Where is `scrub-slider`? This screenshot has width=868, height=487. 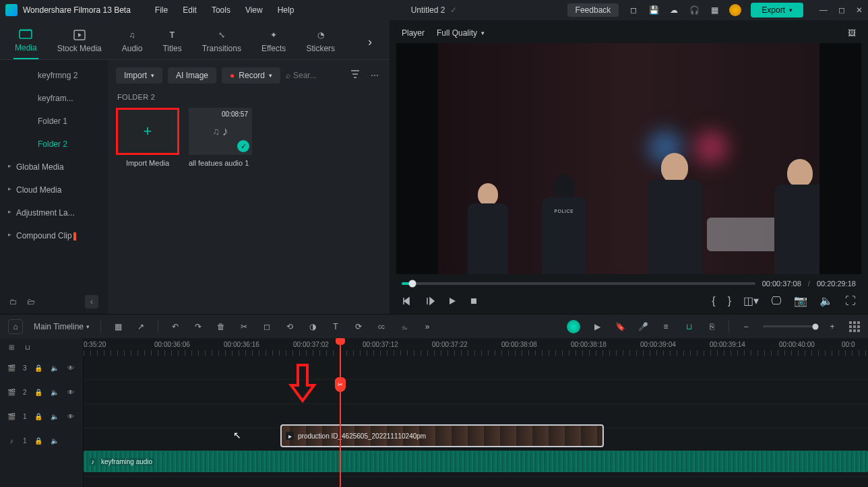 scrub-slider is located at coordinates (578, 284).